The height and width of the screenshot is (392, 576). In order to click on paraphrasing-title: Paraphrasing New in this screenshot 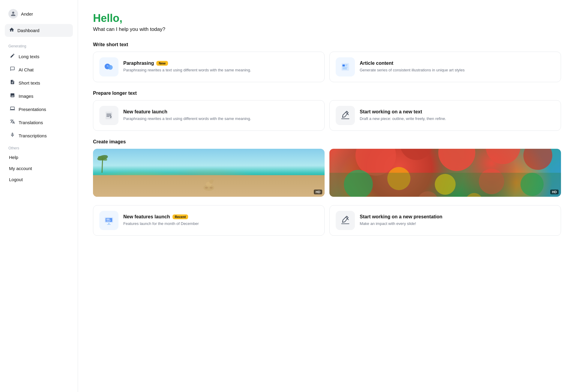, I will do `click(221, 63)`.